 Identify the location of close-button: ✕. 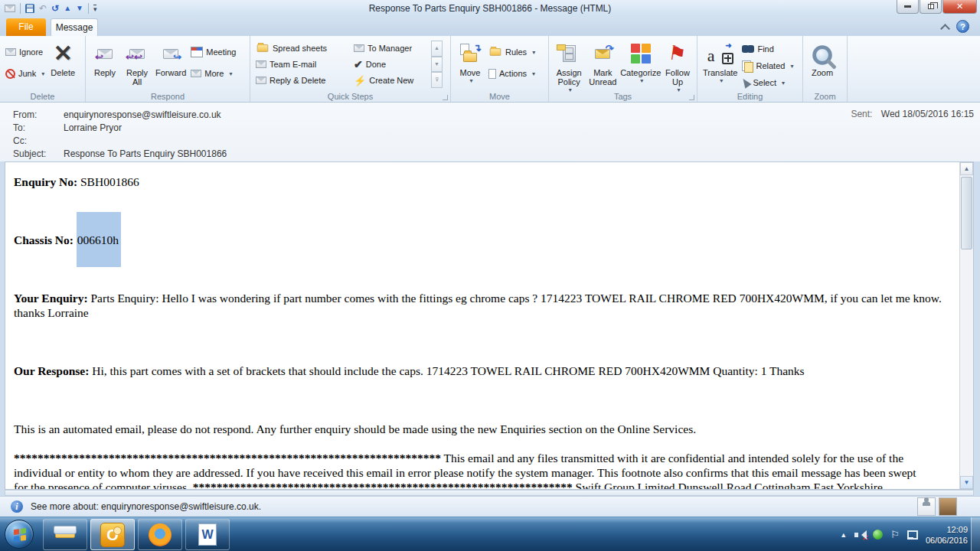
(960, 7).